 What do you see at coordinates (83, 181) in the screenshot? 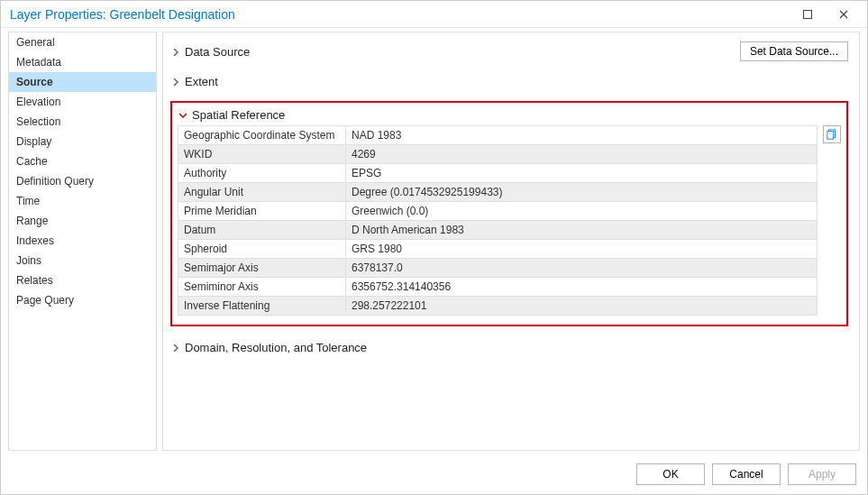
I see `sidebar-item-definition-query: Definition Query` at bounding box center [83, 181].